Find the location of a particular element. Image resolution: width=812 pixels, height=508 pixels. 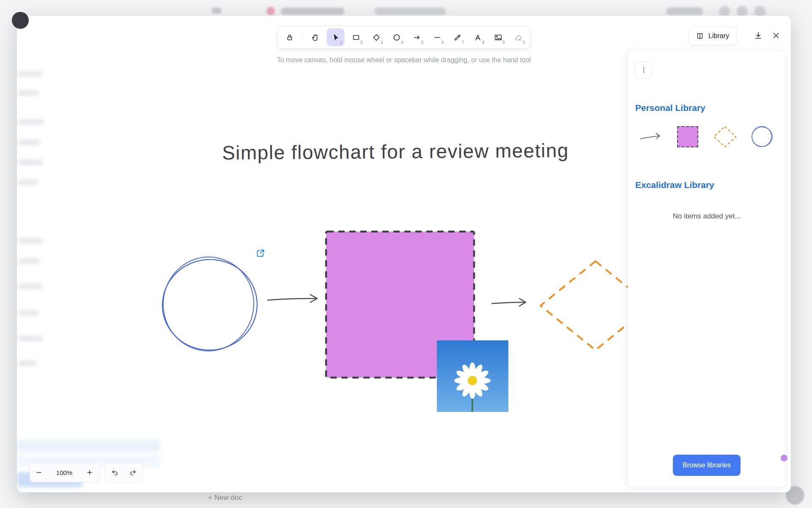

library-empty-text: No items added yet... is located at coordinates (707, 216).